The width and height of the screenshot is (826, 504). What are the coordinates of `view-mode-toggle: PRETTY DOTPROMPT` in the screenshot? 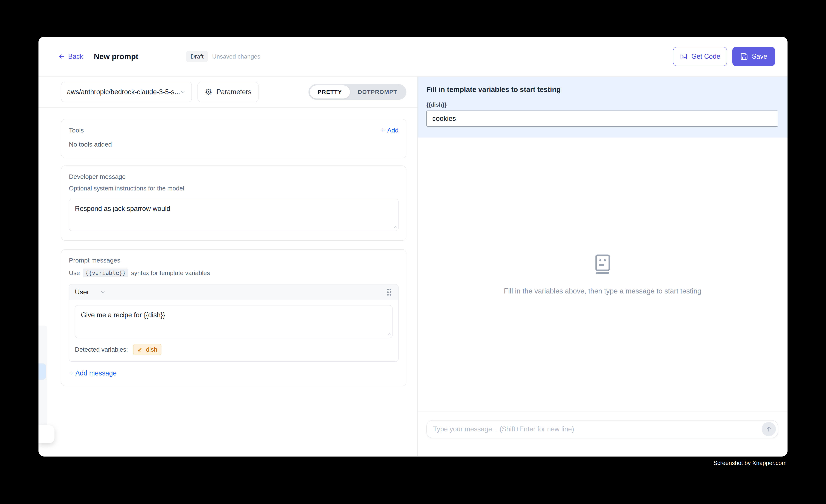 It's located at (357, 92).